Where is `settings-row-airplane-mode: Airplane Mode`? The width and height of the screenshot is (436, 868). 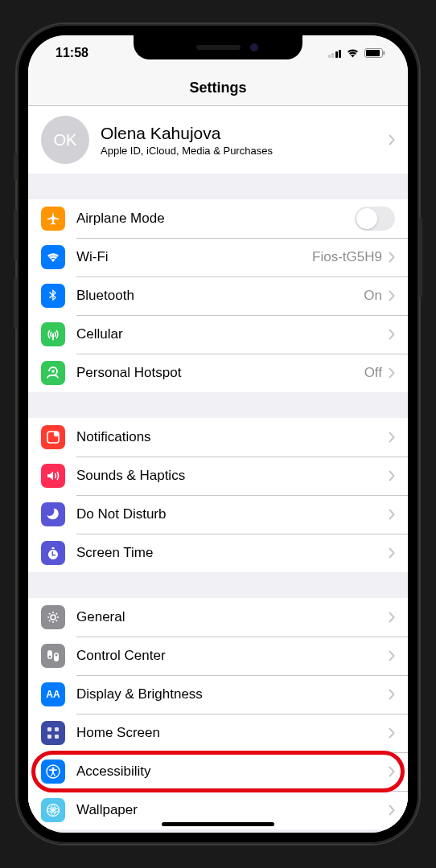
settings-row-airplane-mode: Airplane Mode is located at coordinates (218, 219).